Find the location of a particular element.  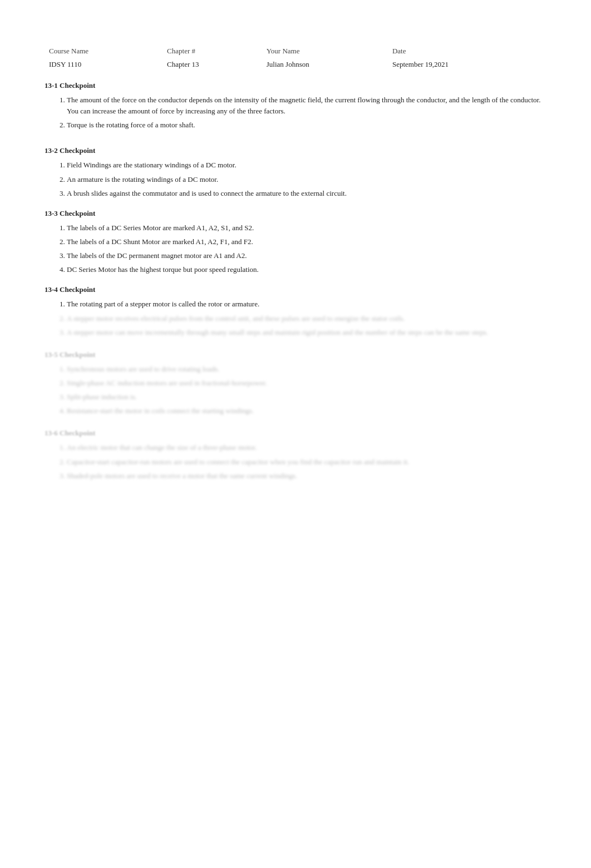

date-label: Date is located at coordinates (467, 51).